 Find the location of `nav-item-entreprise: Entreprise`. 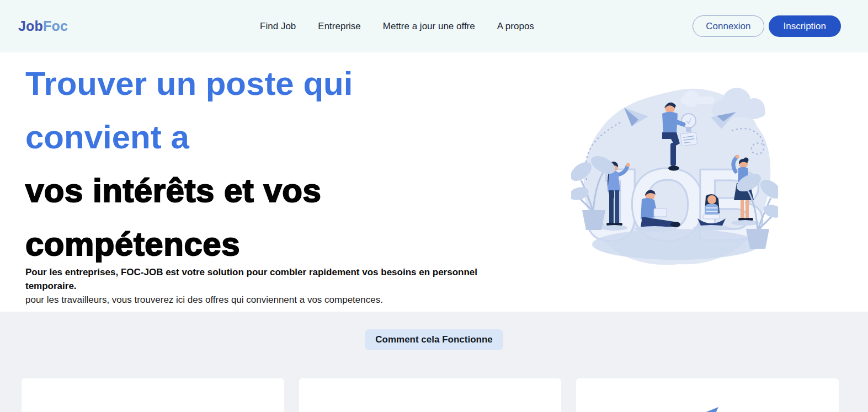

nav-item-entreprise: Entreprise is located at coordinates (339, 26).